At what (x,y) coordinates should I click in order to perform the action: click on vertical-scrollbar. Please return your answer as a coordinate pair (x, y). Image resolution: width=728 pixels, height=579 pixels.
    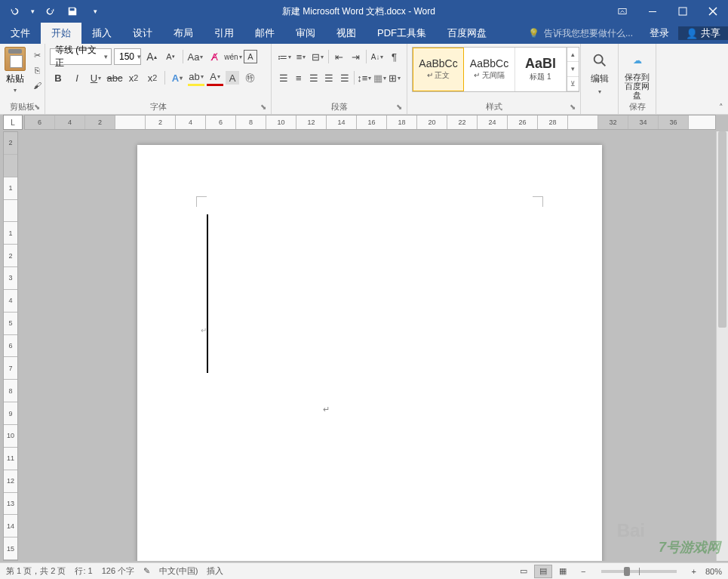
    Looking at the image, I should click on (722, 346).